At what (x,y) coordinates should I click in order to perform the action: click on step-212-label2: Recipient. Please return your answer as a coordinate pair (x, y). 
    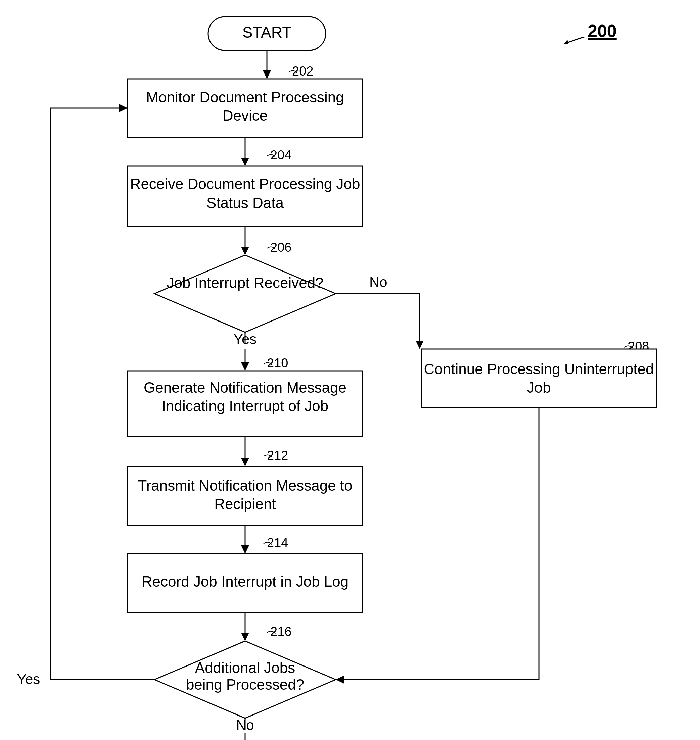
    Looking at the image, I should click on (245, 504).